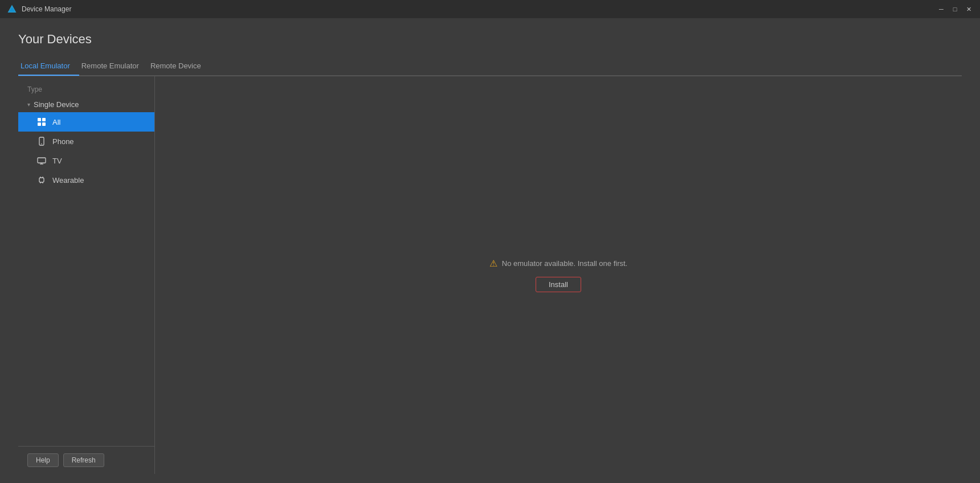  I want to click on sidebar-item-all-label: All, so click(56, 122).